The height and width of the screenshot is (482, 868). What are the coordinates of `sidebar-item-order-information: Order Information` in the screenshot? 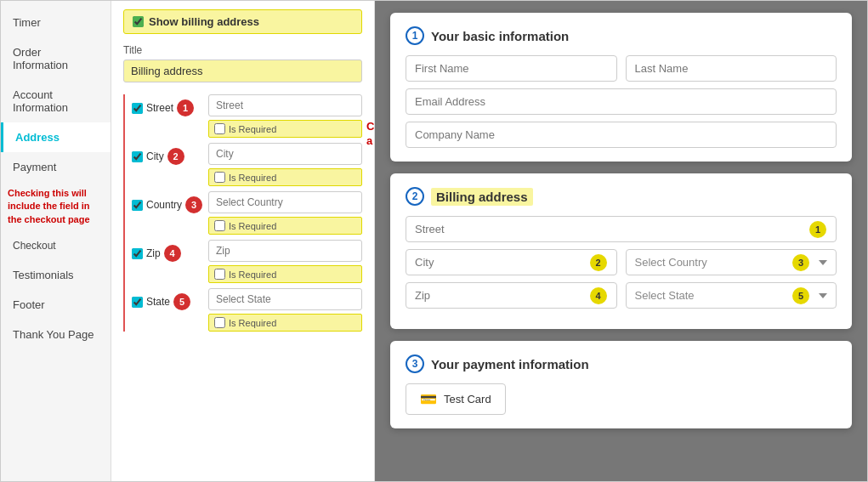 It's located at (56, 59).